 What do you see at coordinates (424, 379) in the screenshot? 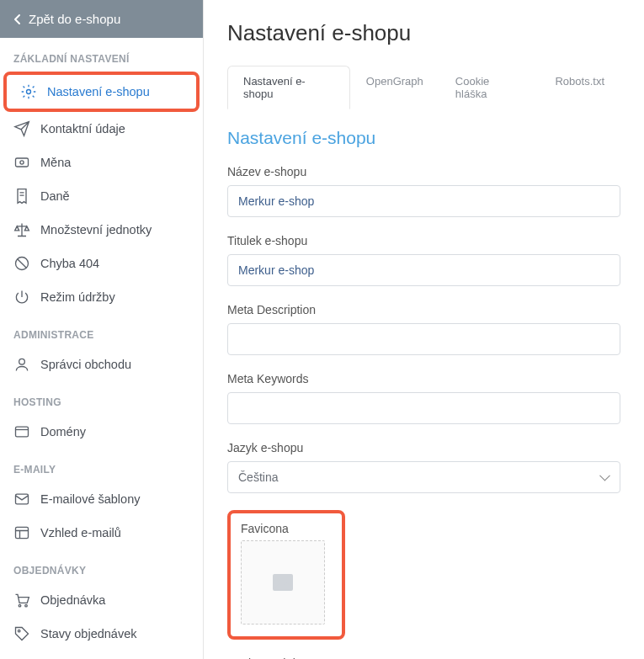
I see `meta-keywords-label: Meta Keywords` at bounding box center [424, 379].